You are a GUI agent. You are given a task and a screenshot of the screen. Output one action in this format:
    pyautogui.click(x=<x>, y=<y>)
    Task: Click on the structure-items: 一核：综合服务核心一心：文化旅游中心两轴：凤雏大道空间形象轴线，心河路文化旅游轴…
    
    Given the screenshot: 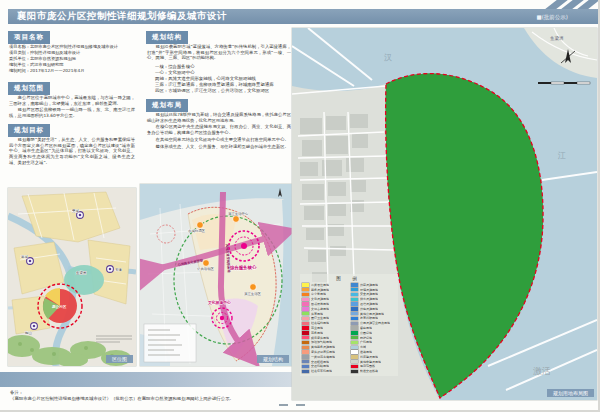 What is the action you would take?
    pyautogui.click(x=219, y=79)
    